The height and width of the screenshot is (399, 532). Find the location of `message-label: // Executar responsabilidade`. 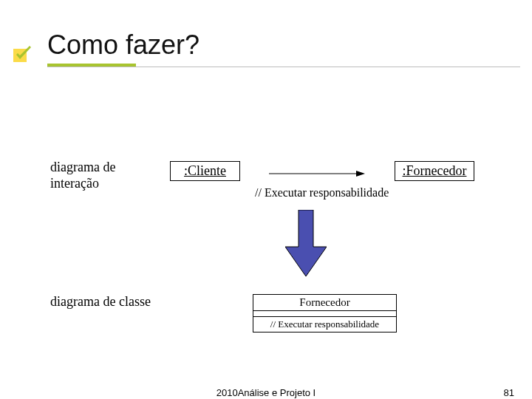

message-label: // Executar responsabilidade is located at coordinates (322, 193).